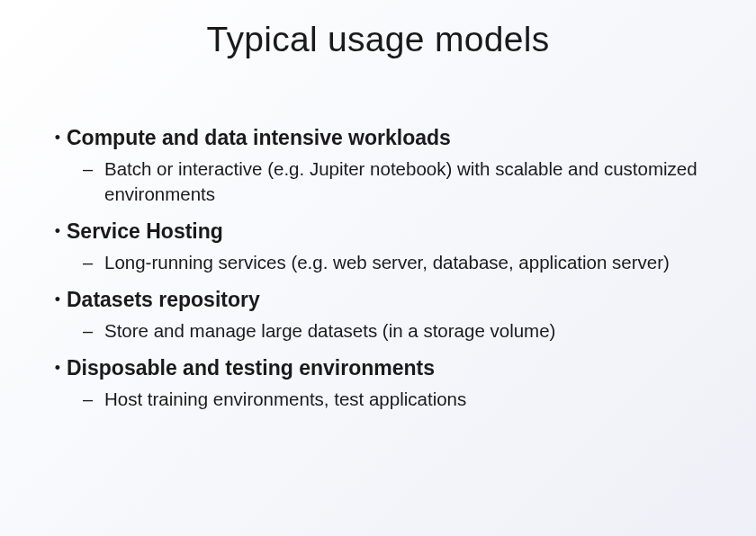 Image resolution: width=756 pixels, height=536 pixels. What do you see at coordinates (389, 263) in the screenshot?
I see `bullet-subtext: Long-running services (e.g. web server, …` at bounding box center [389, 263].